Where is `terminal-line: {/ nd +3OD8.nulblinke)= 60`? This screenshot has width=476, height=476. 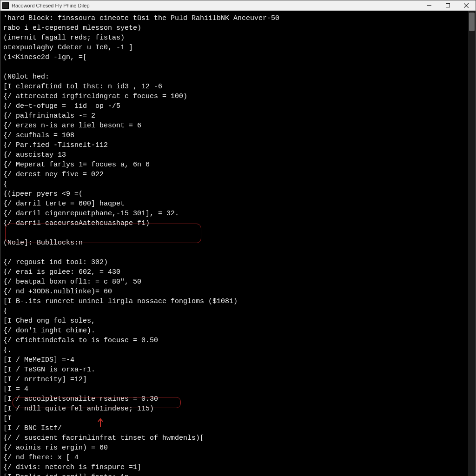 terminal-line: {/ nd +3OD8.nulblinke)= 60 is located at coordinates (234, 292).